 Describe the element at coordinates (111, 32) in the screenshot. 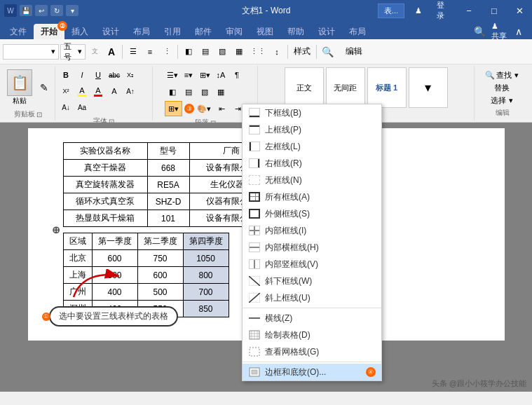

I see `tab-design: 设计` at that location.